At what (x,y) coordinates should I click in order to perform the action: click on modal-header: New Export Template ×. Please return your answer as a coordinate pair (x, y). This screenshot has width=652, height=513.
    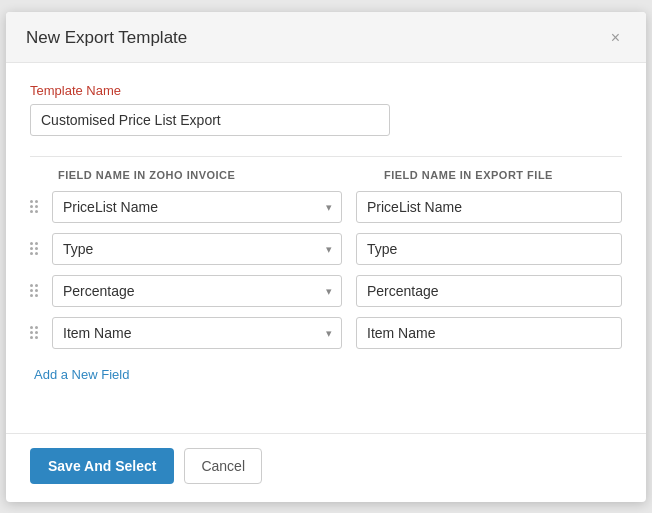
    Looking at the image, I should click on (326, 38).